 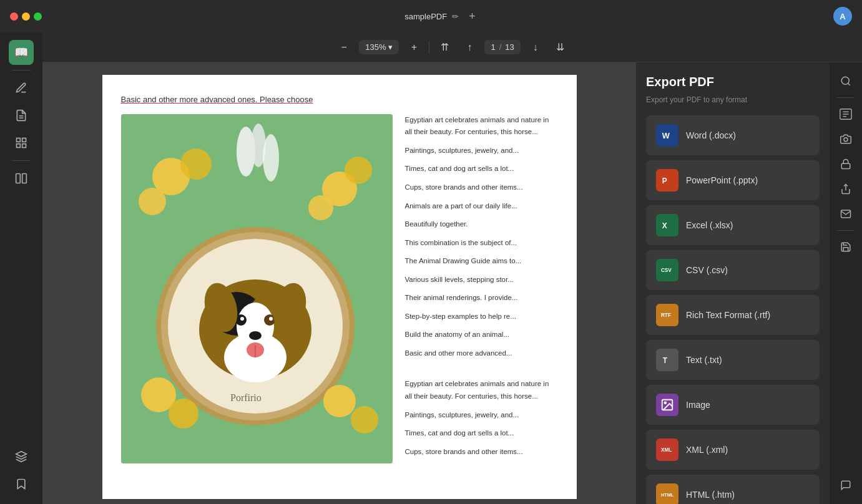 I want to click on right-bar, so click(x=846, y=283).